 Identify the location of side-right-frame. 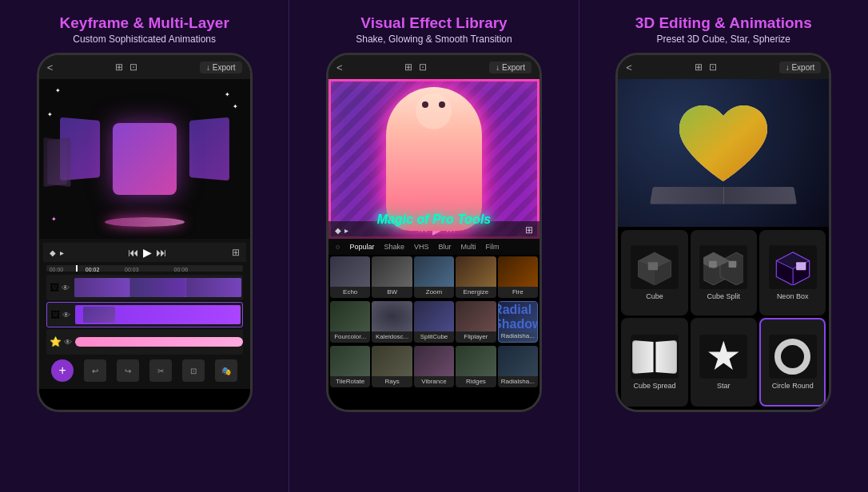
(209, 149).